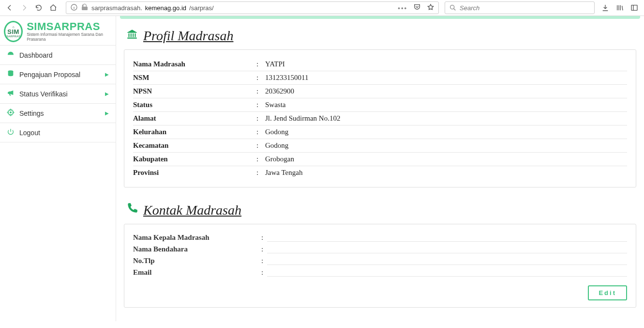  I want to click on browser-search-input, so click(525, 8).